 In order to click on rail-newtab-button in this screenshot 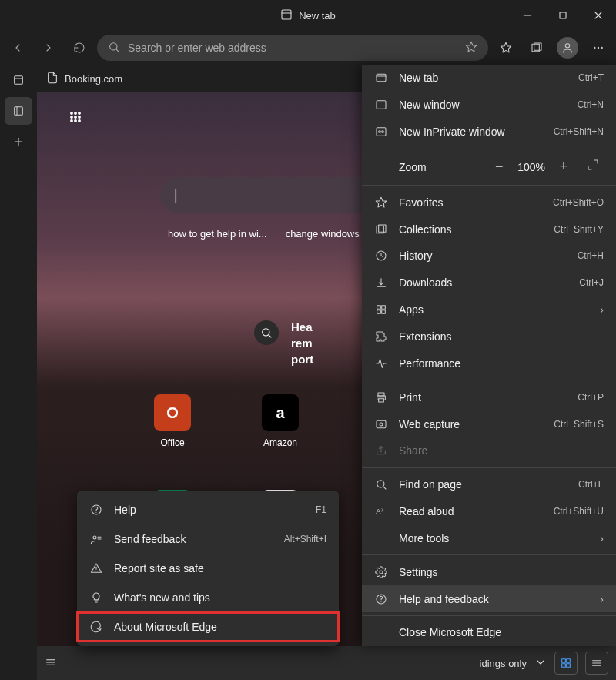, I will do `click(18, 111)`.